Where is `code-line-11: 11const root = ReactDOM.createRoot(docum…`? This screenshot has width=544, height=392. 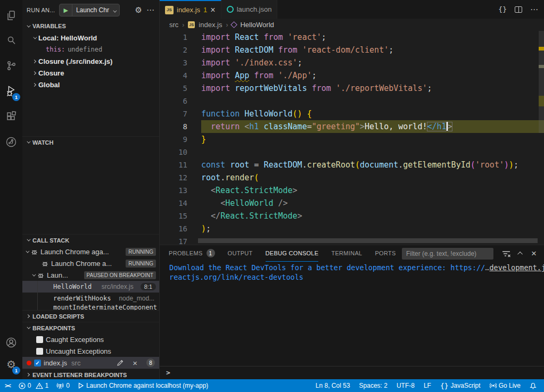 code-line-11: 11const root = ReactDOM.createRoot(docum… is located at coordinates (352, 165).